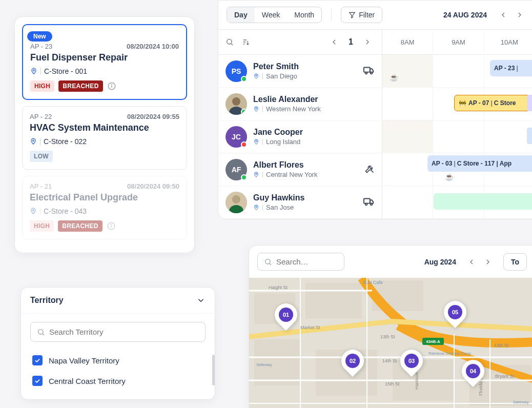  I want to click on svg-text: 434B-A, so click(433, 341).